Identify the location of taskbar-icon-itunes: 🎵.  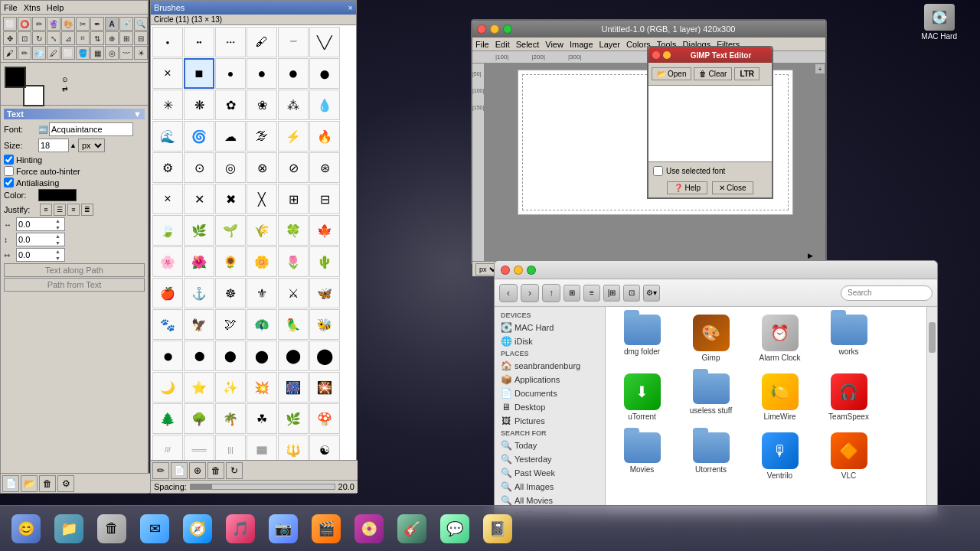
(240, 529).